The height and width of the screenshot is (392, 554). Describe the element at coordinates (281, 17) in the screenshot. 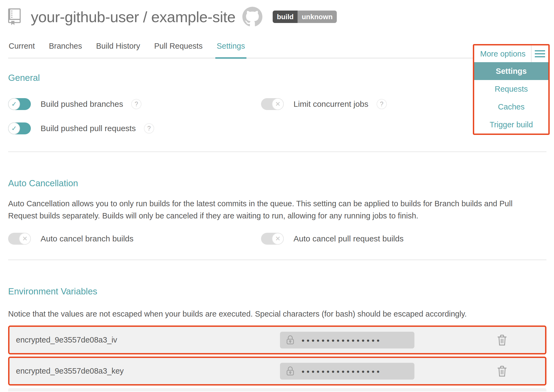

I see `repo-header: your-github-user / example-site build un…` at that location.